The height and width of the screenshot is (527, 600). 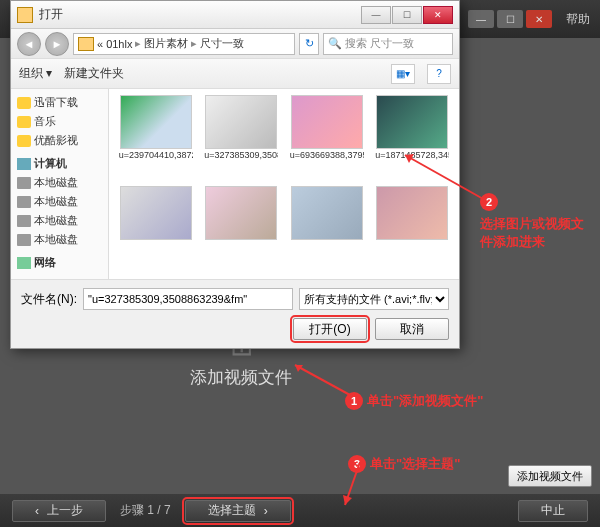 I want to click on dialog-toolbar: 组织 ▾ 新建文件夹 ▦▾ ?, so click(x=235, y=74).